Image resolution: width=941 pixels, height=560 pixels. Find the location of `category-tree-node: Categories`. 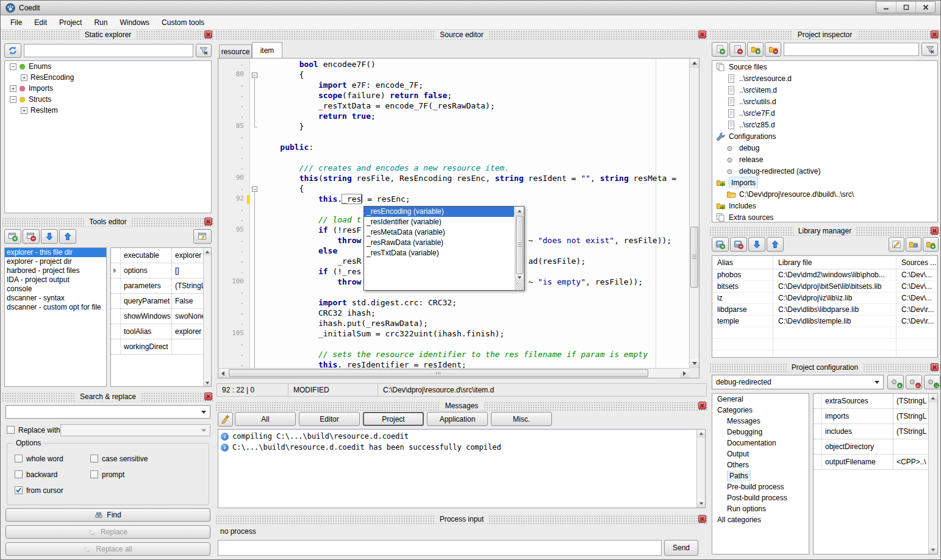

category-tree-node: Categories is located at coordinates (760, 410).